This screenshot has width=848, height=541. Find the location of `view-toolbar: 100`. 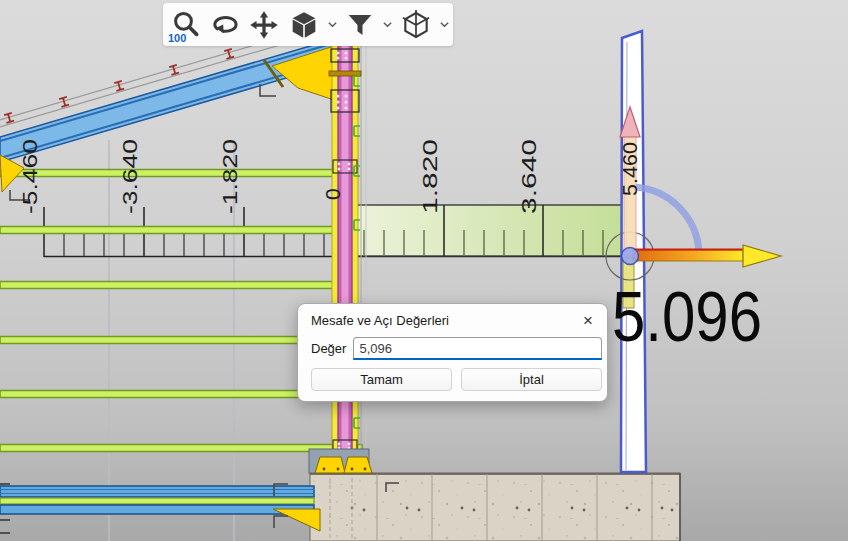

view-toolbar: 100 is located at coordinates (308, 24).